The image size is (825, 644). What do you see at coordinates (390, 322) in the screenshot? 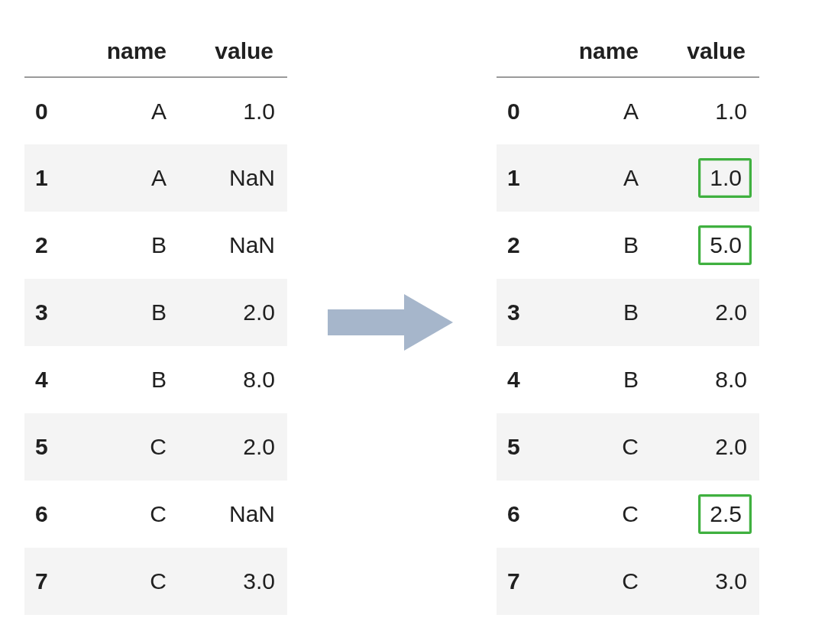
I see `transform-arrow` at bounding box center [390, 322].